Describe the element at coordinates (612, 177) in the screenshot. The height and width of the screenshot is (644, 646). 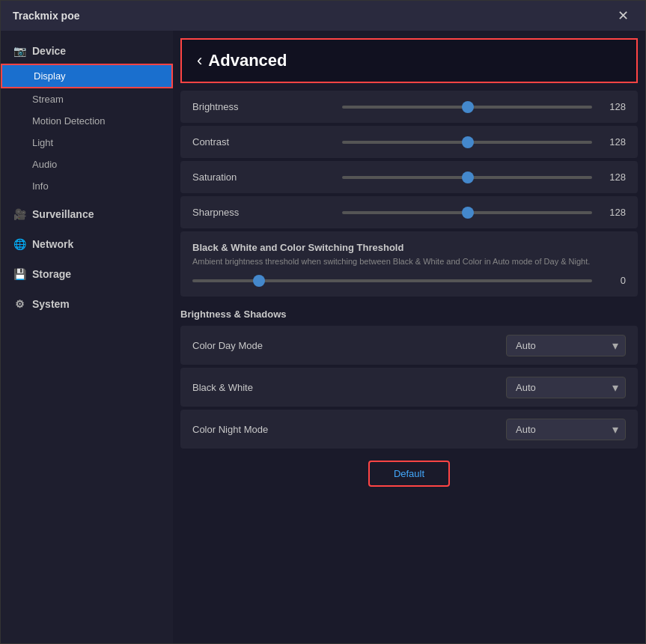
I see `saturation-value: 128` at that location.